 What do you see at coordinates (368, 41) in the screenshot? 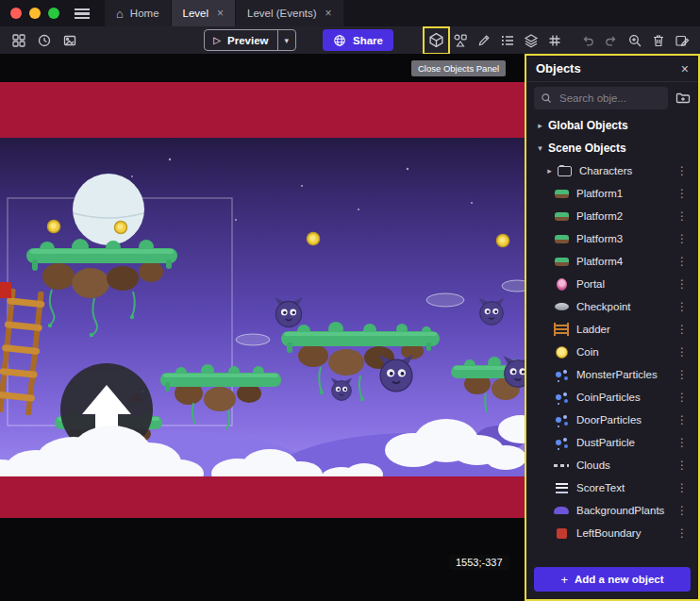
I see `share-label: Share` at bounding box center [368, 41].